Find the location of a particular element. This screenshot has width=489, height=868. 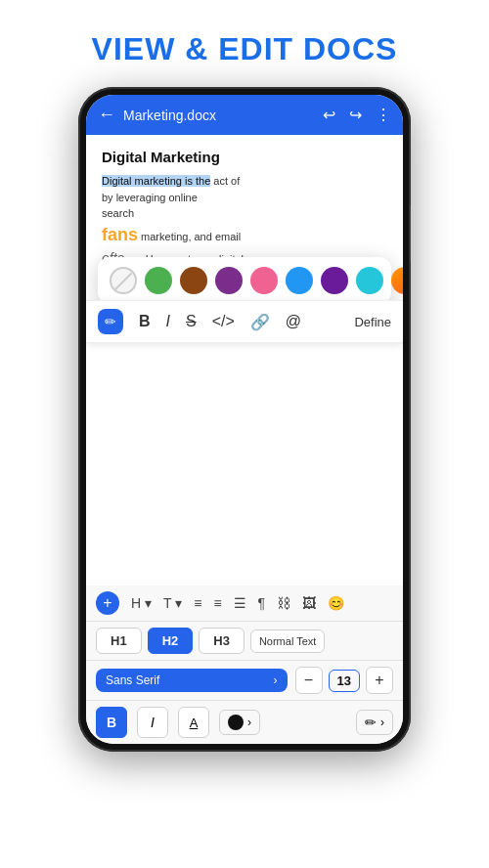

font-family-selector: Sans Serif › is located at coordinates (192, 680).